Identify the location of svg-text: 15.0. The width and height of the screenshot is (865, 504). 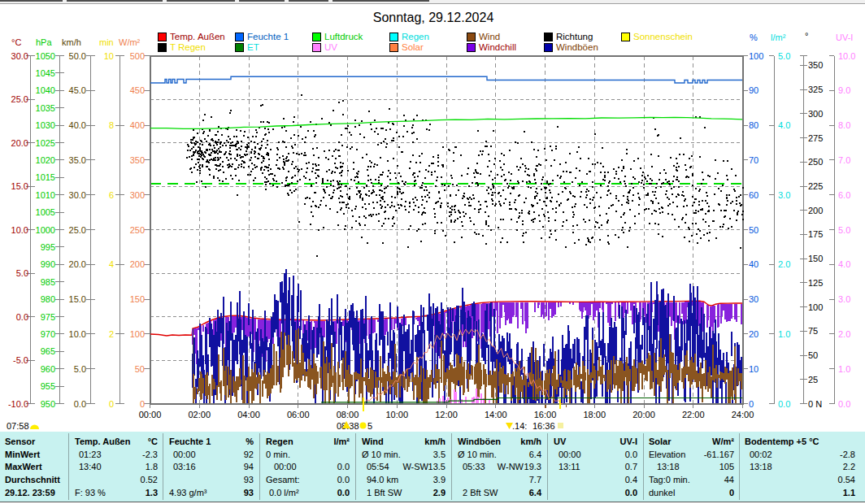
(20, 186).